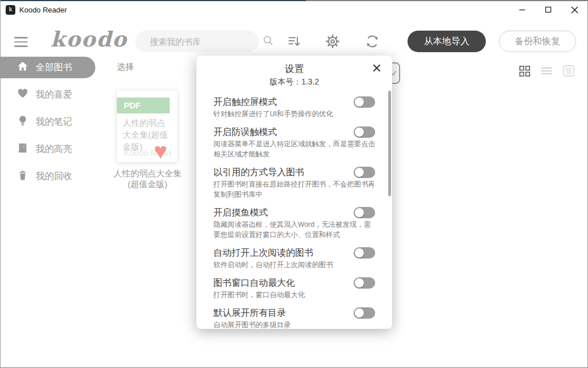 This screenshot has height=368, width=588. Describe the element at coordinates (294, 107) in the screenshot. I see `setting-touch-mode: 开启触控屏模式 针对触控屏进行了UI和手势操作的优化` at that location.